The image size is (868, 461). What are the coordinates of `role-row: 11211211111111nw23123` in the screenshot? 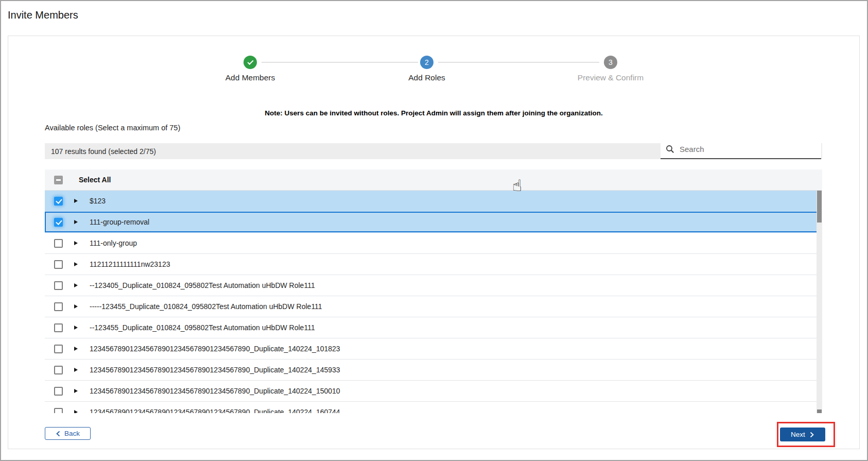 It's located at (433, 265).